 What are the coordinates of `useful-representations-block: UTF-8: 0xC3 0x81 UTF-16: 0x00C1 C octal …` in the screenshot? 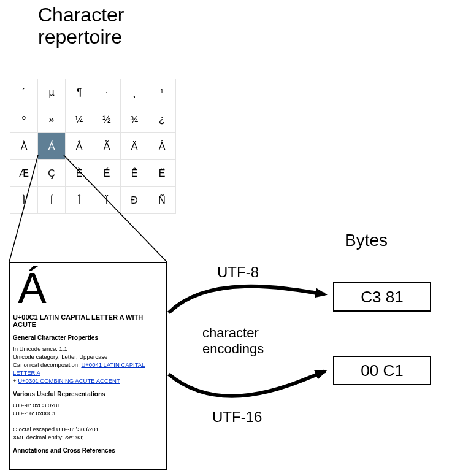 It's located at (88, 421).